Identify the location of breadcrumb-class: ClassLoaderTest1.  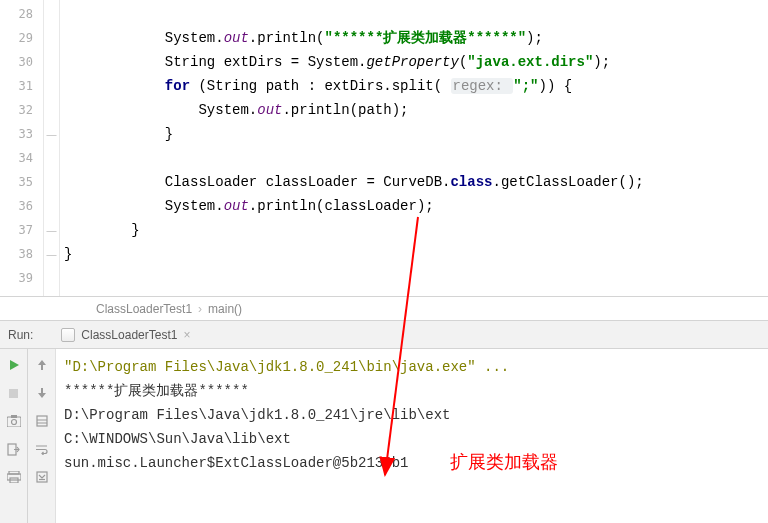
(144, 309).